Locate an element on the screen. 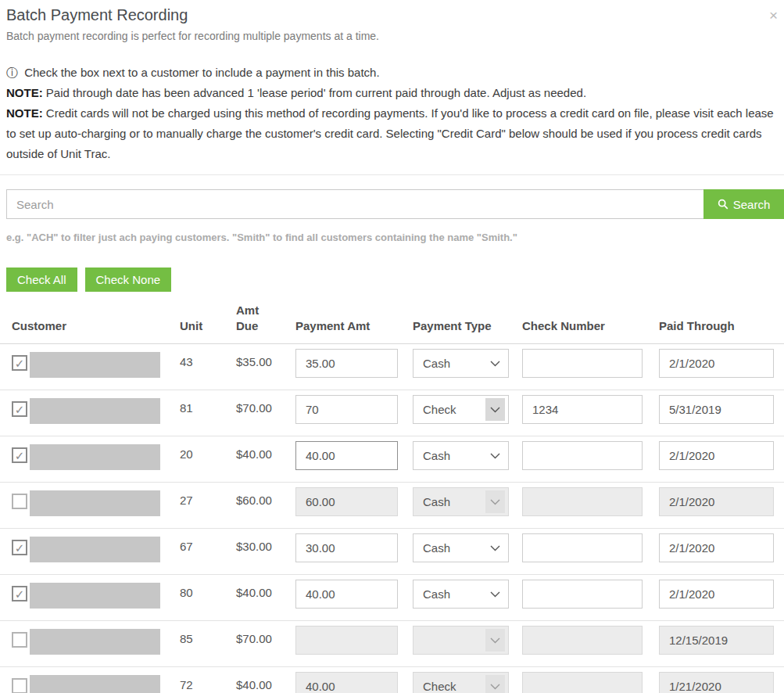 The image size is (784, 693). column-header-label: Check Number is located at coordinates (564, 325).